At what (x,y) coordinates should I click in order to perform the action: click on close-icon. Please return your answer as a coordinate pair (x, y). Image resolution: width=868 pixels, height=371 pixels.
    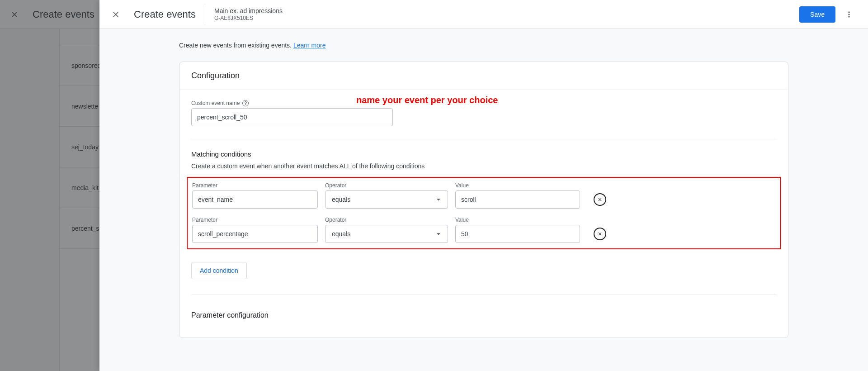
    Looking at the image, I should click on (116, 14).